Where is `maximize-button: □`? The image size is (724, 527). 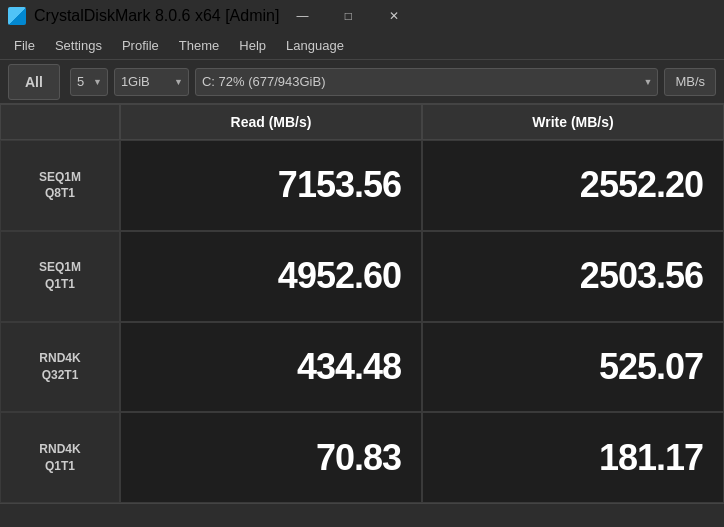
maximize-button: □ is located at coordinates (348, 16).